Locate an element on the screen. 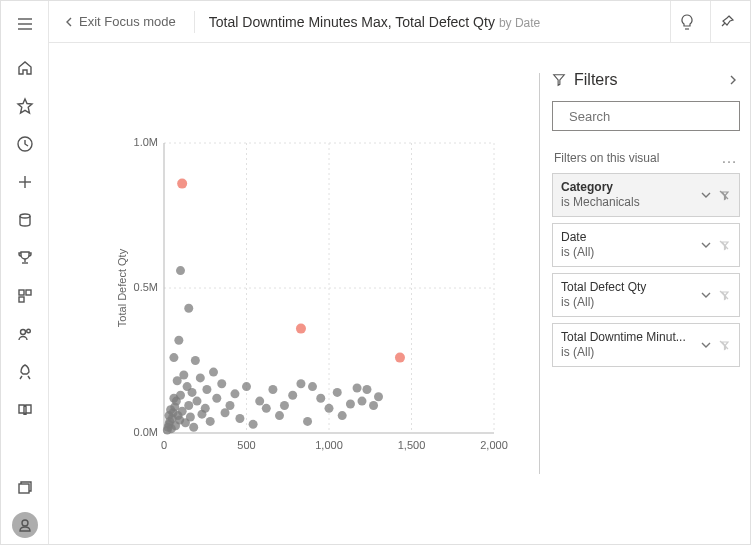 This screenshot has width=751, height=545. filter-card-value: is Mechanicals is located at coordinates (627, 202).